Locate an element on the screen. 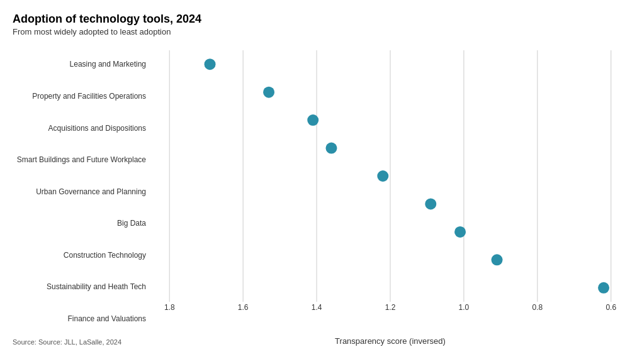  y-axis-label: Finance and Valuations is located at coordinates (79, 319).